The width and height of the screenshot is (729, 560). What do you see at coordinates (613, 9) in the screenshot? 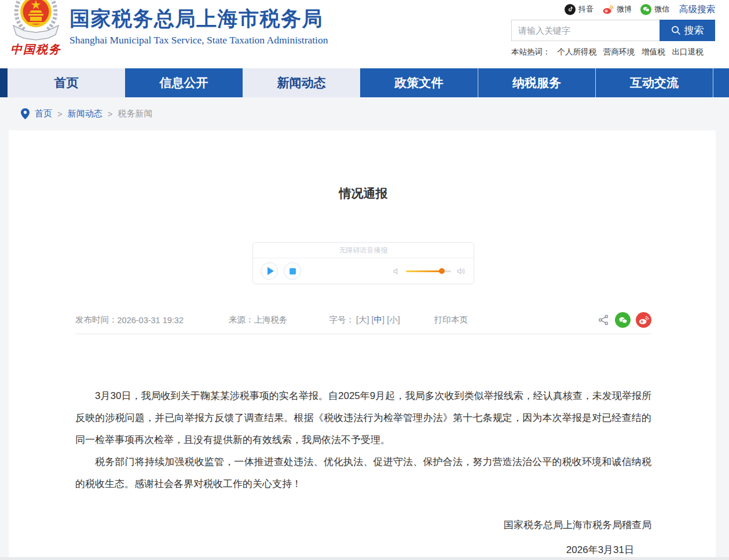
I see `social-row: 抖音 微博` at bounding box center [613, 9].